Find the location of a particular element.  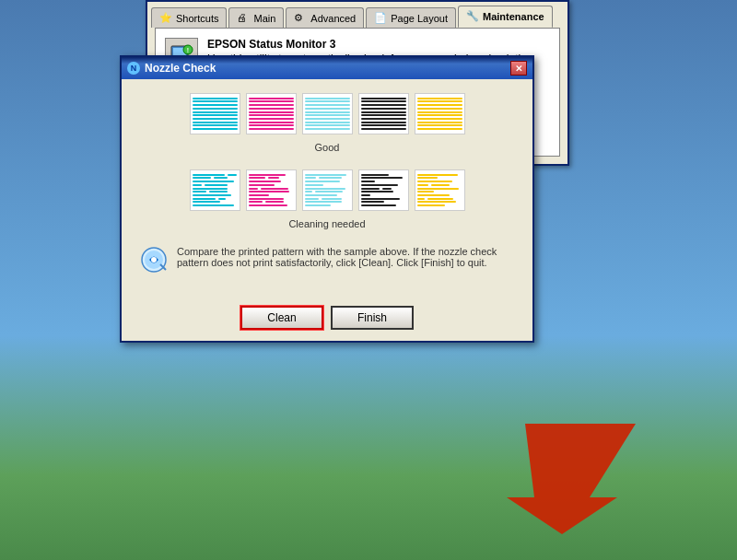

bad-cyan-block is located at coordinates (216, 190).